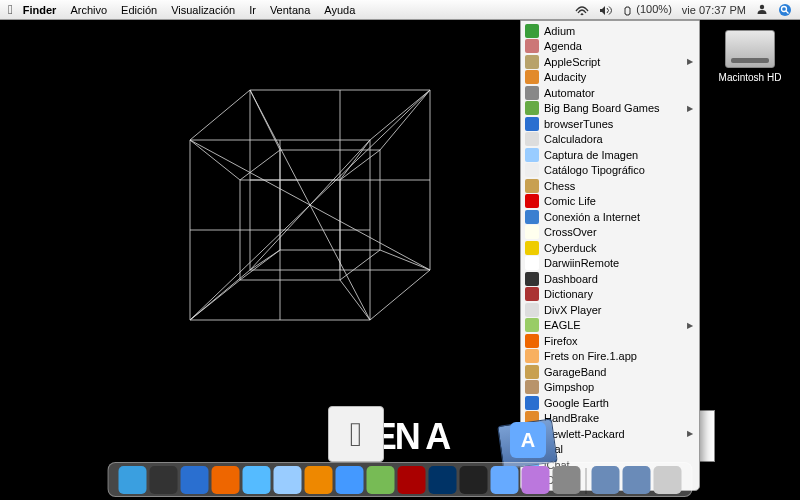 Image resolution: width=800 pixels, height=500 pixels. What do you see at coordinates (257, 480) in the screenshot?
I see `dock-safari` at bounding box center [257, 480].